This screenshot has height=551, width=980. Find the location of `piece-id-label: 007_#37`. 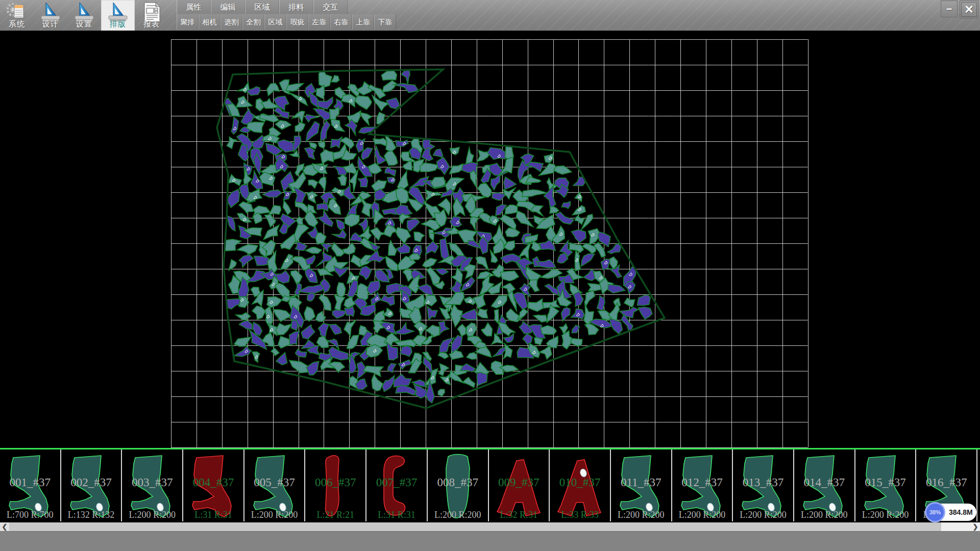

piece-id-label: 007_#37 is located at coordinates (397, 483).